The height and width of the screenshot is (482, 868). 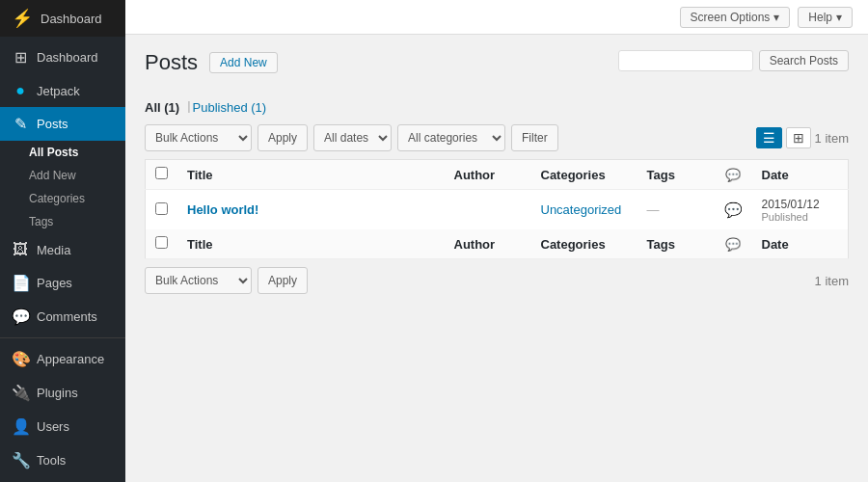 What do you see at coordinates (63, 175) in the screenshot?
I see `sidebar-subitem-add-new: Add New` at bounding box center [63, 175].